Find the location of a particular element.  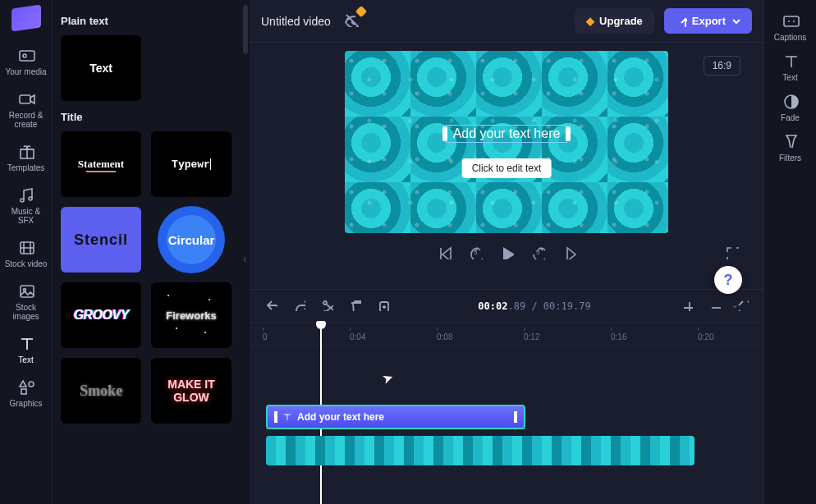

nav-label: Stock video is located at coordinates (26, 264).